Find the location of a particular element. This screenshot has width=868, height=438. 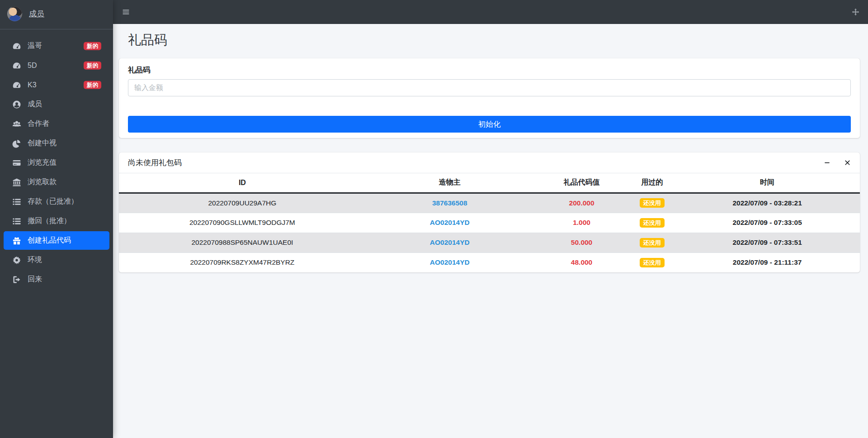

sidebar-item-label: 创建中视 is located at coordinates (42, 143).